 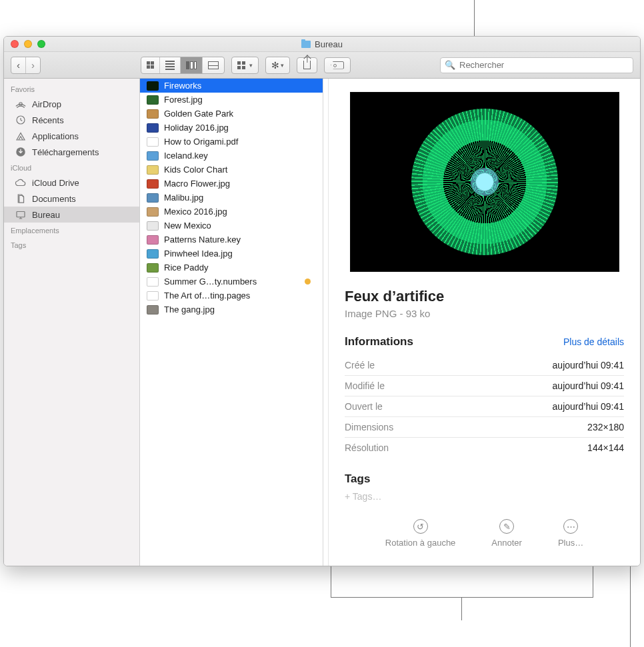 I want to click on tag-dot-icon, so click(x=308, y=281).